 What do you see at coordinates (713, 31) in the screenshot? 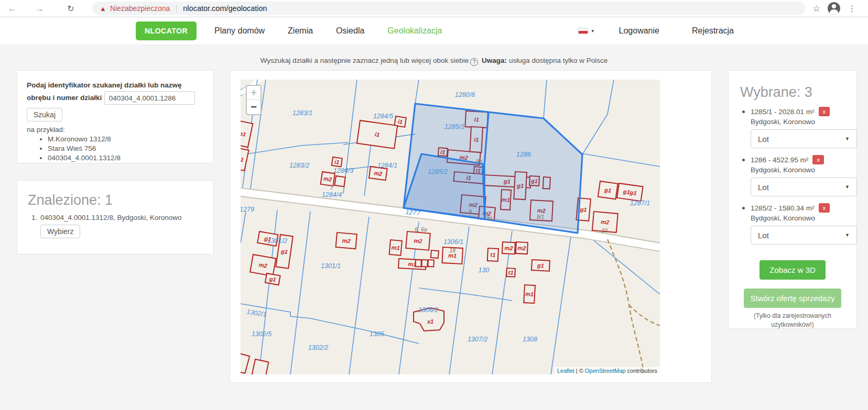
I see `register-link: Rejestracja` at bounding box center [713, 31].